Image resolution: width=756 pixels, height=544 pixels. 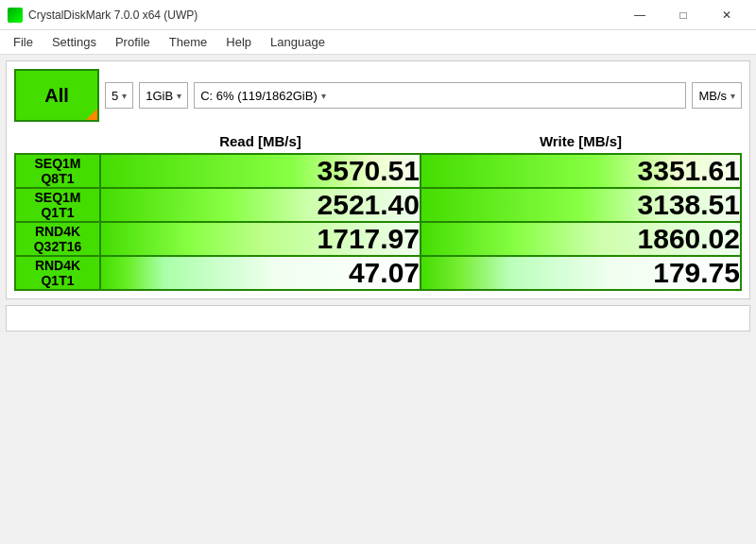 What do you see at coordinates (159, 96) in the screenshot?
I see `size-value: 1GiB` at bounding box center [159, 96].